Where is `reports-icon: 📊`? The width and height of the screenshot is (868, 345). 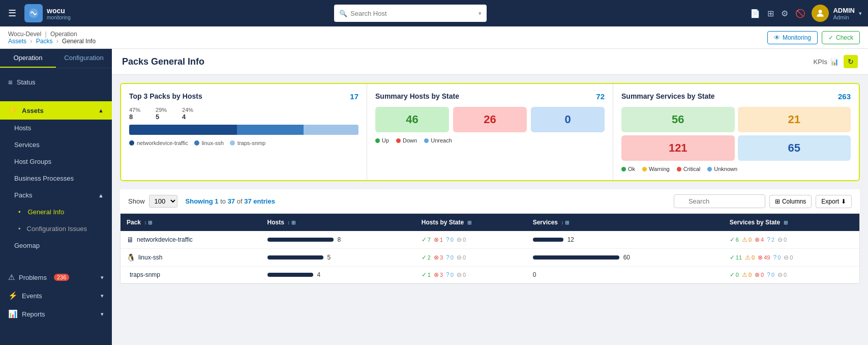
reports-icon: 📊 is located at coordinates (13, 314).